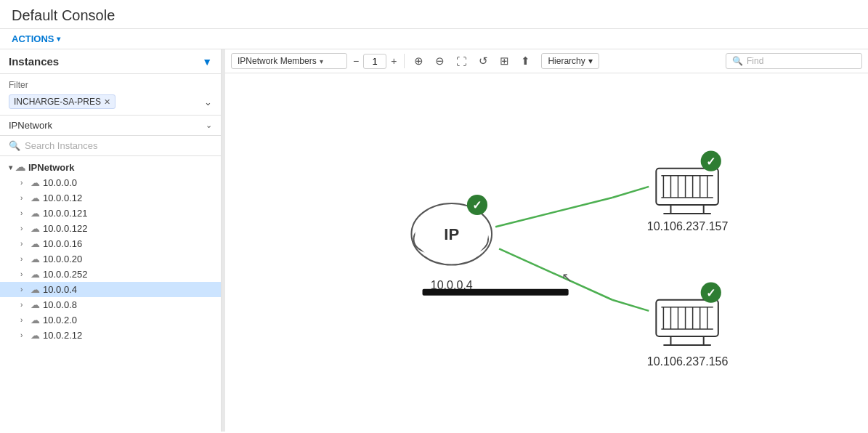 The width and height of the screenshot is (868, 433). Describe the element at coordinates (452, 230) in the screenshot. I see `cloud-node: IP ✓` at that location.